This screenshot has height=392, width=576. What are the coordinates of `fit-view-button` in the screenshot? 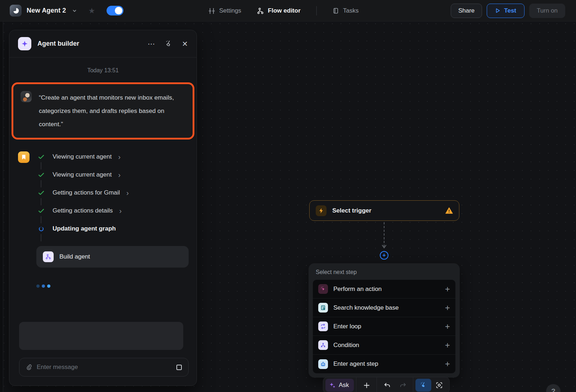 It's located at (439, 385).